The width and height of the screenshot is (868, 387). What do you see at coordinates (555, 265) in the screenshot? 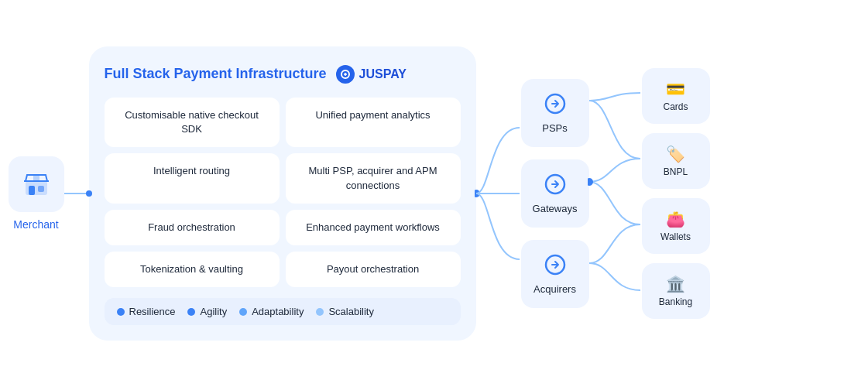
I see `acquirers-arrow-icon` at bounding box center [555, 265].